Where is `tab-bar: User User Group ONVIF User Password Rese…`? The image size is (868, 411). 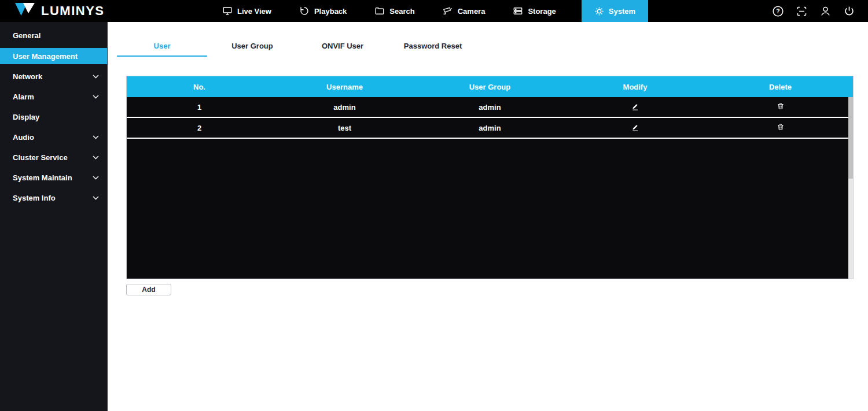 tab-bar: User User Group ONVIF User Password Rese… is located at coordinates (488, 46).